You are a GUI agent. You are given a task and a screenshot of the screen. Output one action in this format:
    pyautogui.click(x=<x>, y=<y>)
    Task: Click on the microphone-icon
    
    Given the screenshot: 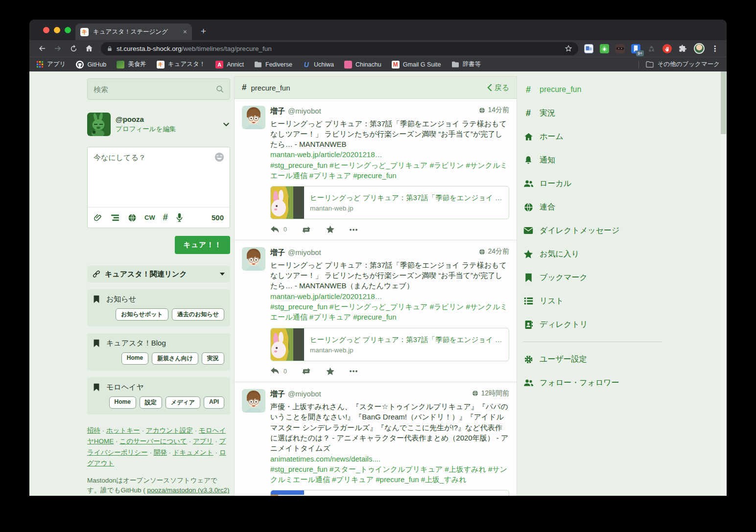 What is the action you would take?
    pyautogui.click(x=179, y=217)
    